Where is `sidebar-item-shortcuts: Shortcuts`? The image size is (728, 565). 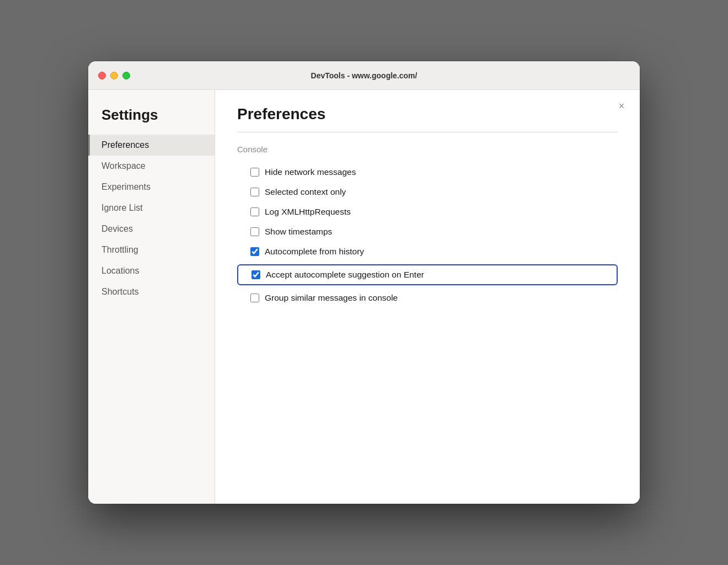
sidebar-item-shortcuts: Shortcuts is located at coordinates (151, 292).